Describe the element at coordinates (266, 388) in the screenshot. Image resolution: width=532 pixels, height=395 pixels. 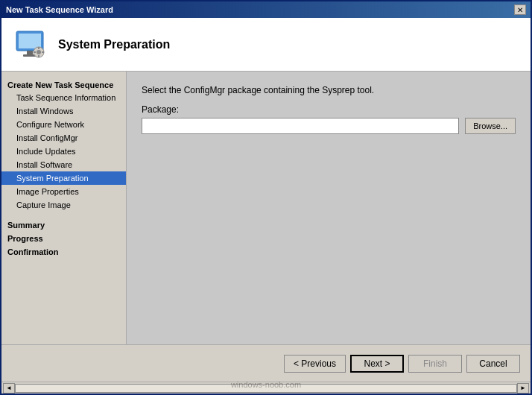
I see `bottom-scrollbar: ◄ ►` at that location.